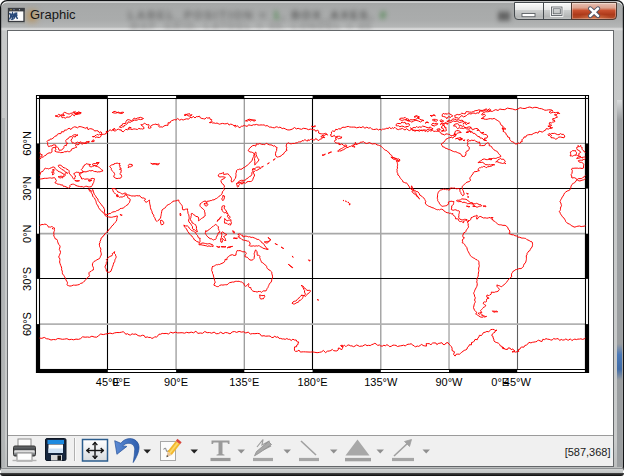  What do you see at coordinates (27, 324) in the screenshot?
I see `svg-text: 60°S` at bounding box center [27, 324].